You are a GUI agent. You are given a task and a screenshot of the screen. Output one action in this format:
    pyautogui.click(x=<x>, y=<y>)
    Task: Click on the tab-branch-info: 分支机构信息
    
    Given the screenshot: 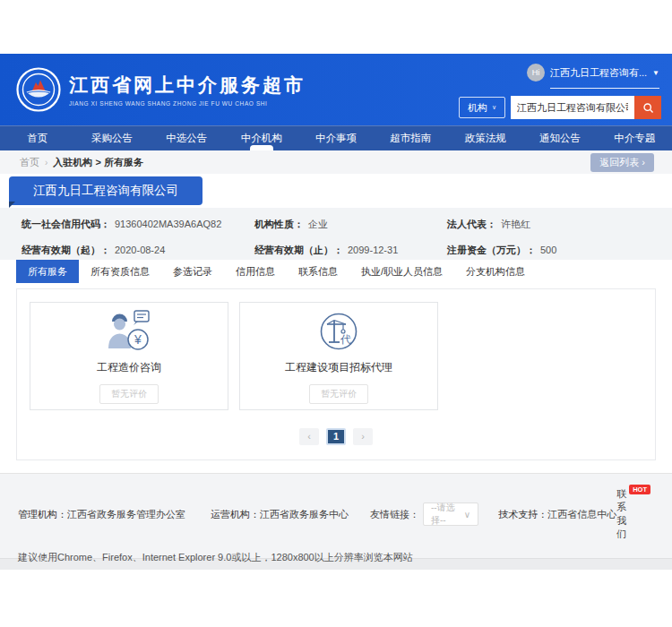 What is the action you would take?
    pyautogui.click(x=495, y=271)
    